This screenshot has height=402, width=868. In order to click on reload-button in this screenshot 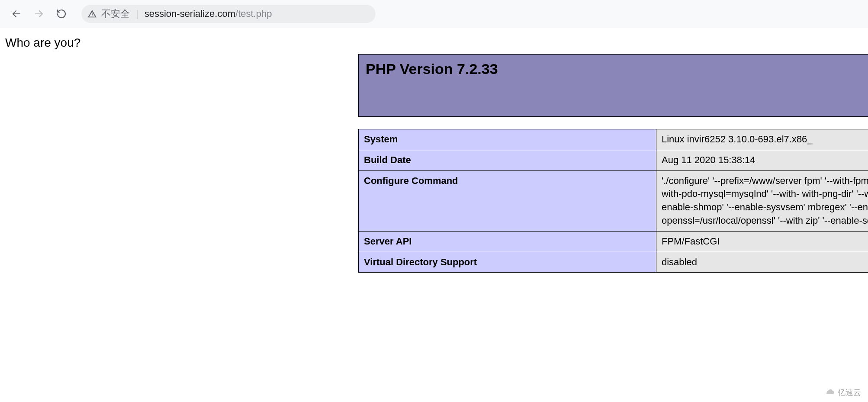, I will do `click(61, 14)`.